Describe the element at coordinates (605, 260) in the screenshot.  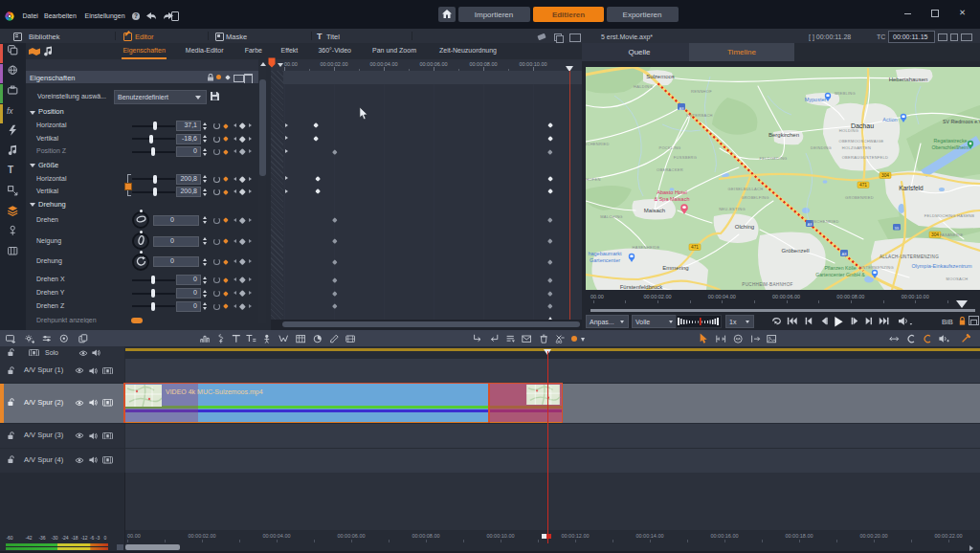
I see `svg-text: Gartencenter` at that location.